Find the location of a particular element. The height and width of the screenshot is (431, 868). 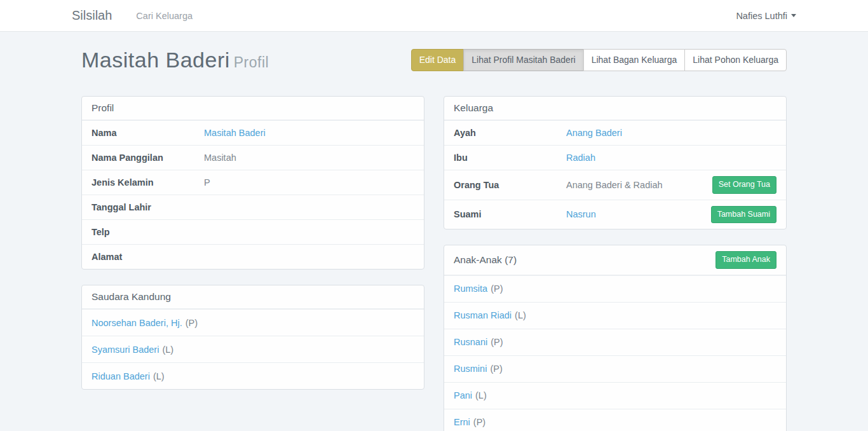

child-row: Rusmini (P) is located at coordinates (615, 369).